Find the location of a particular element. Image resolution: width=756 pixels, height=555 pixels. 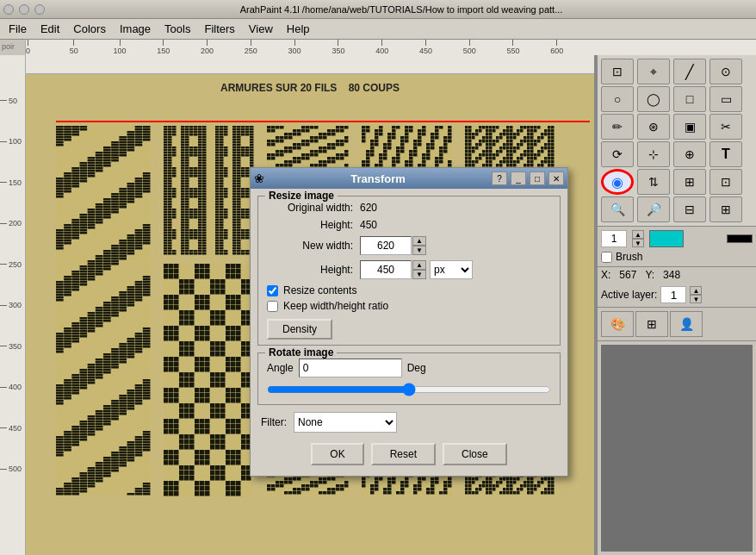

brush-number-input is located at coordinates (614, 239).